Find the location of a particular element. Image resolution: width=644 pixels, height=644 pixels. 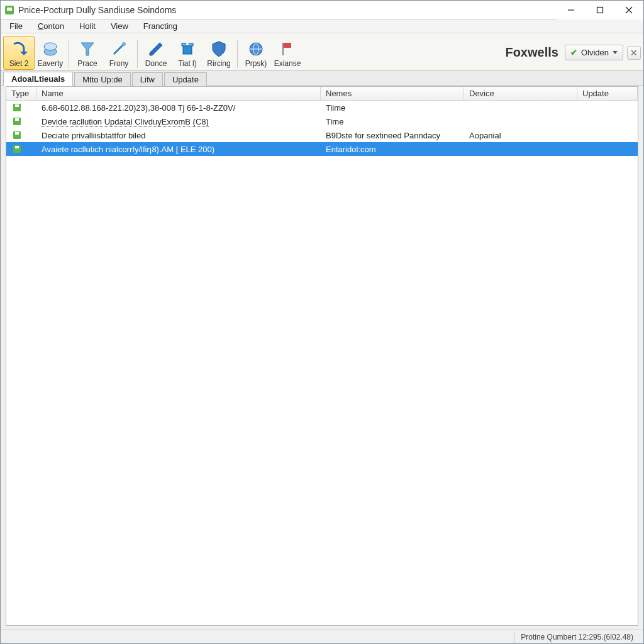

brand-label: Foxwells is located at coordinates (531, 53).